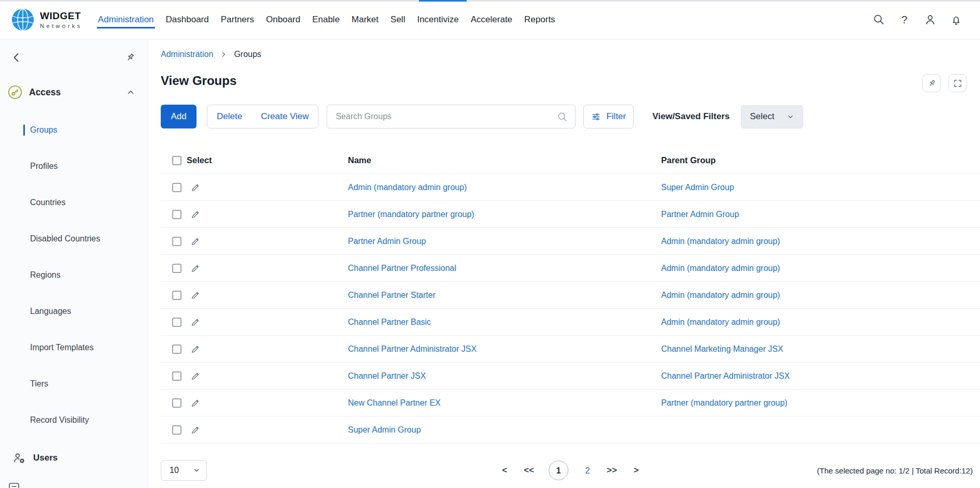 The width and height of the screenshot is (980, 488). I want to click on expand-icon, so click(957, 83).